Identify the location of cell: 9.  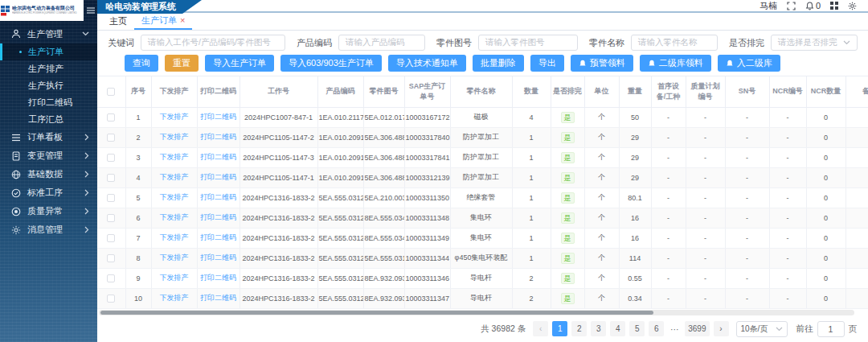
(138, 278).